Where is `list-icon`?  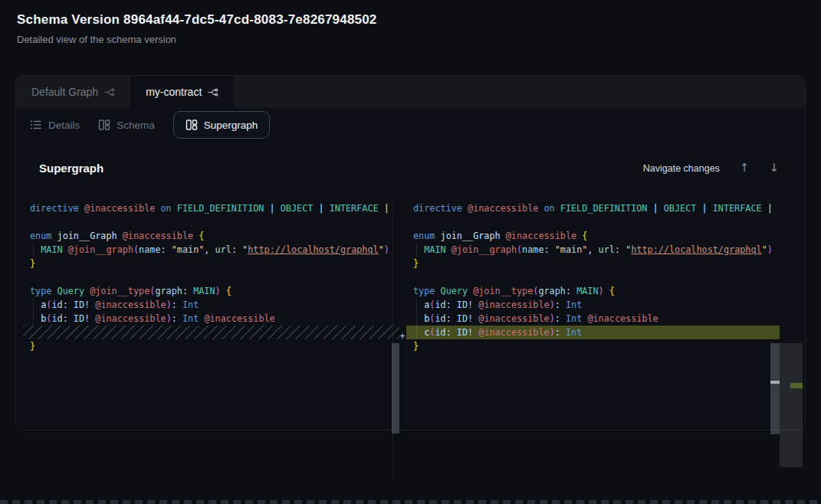
list-icon is located at coordinates (36, 125).